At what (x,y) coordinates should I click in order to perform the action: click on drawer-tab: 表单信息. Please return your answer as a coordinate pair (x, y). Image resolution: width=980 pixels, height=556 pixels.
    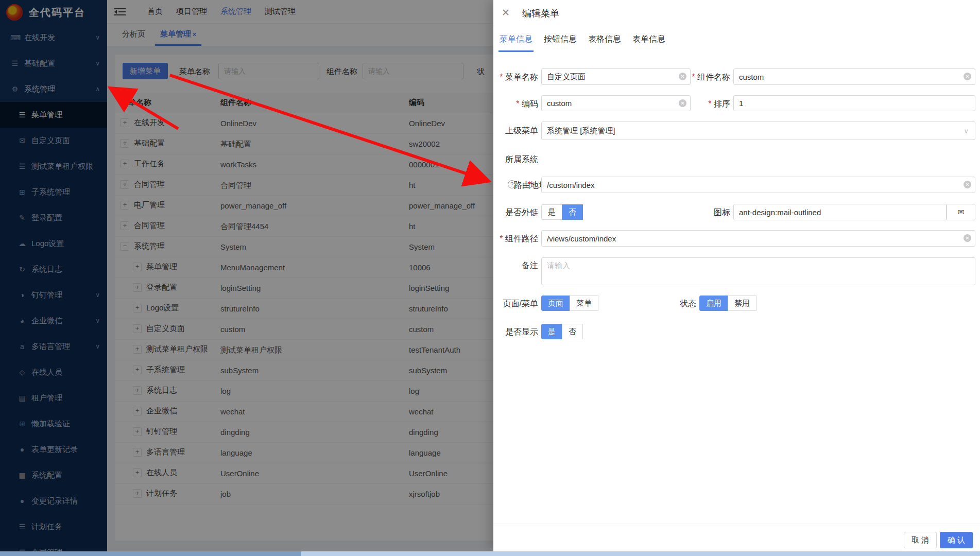
    Looking at the image, I should click on (649, 43).